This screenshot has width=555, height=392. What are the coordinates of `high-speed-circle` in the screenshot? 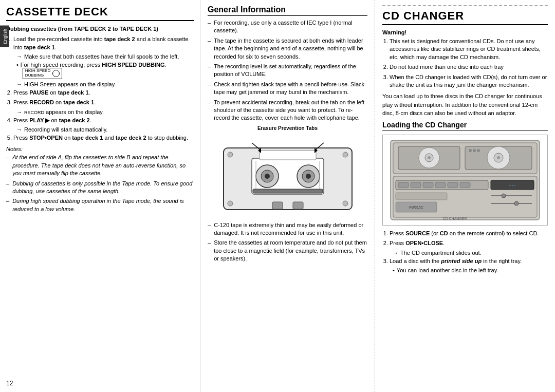 It's located at (56, 73).